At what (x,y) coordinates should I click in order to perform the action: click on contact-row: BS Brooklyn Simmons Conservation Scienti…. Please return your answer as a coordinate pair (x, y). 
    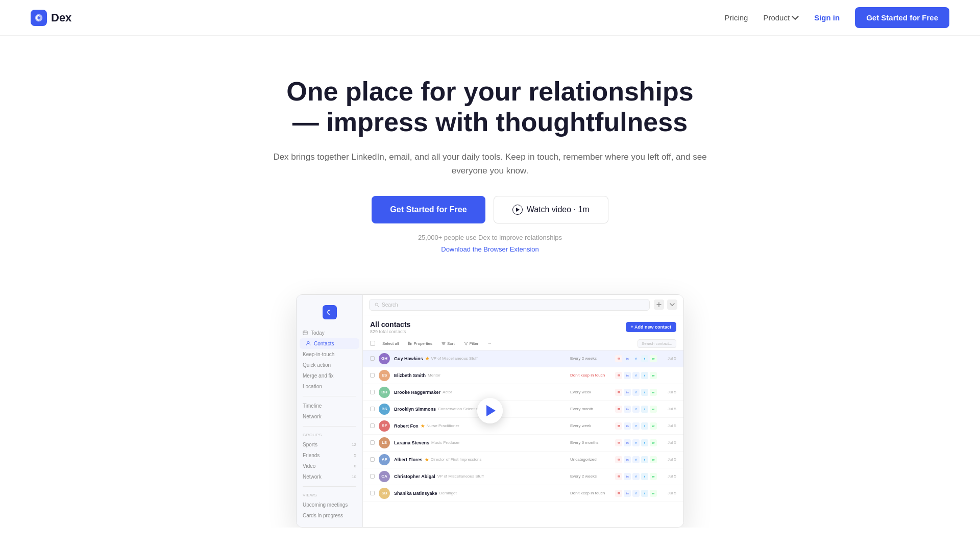
    Looking at the image, I should click on (523, 409).